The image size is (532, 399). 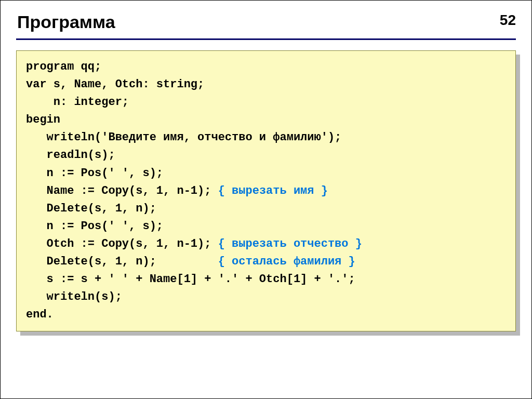 What do you see at coordinates (266, 102) in the screenshot?
I see `code-line: n: integer;` at bounding box center [266, 102].